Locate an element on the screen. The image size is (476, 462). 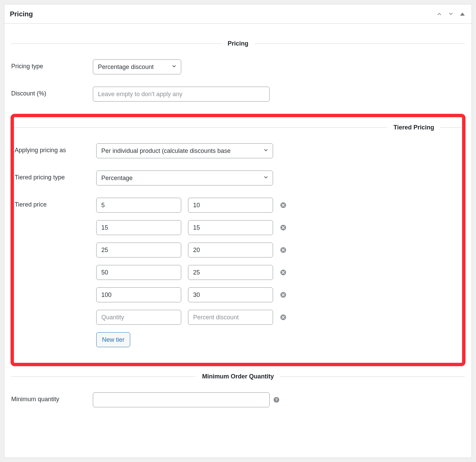
section-heading-pricing: Pricing is located at coordinates (238, 43).